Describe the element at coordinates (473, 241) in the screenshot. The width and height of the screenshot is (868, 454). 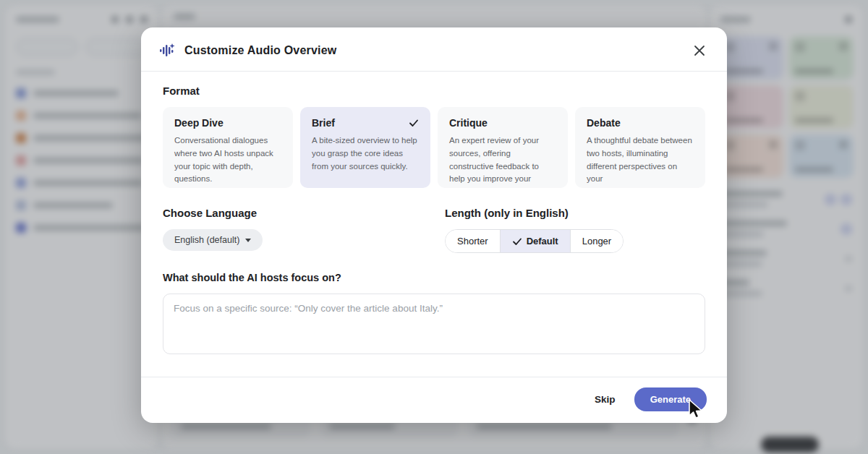
I see `length-option-label: Shorter` at that location.